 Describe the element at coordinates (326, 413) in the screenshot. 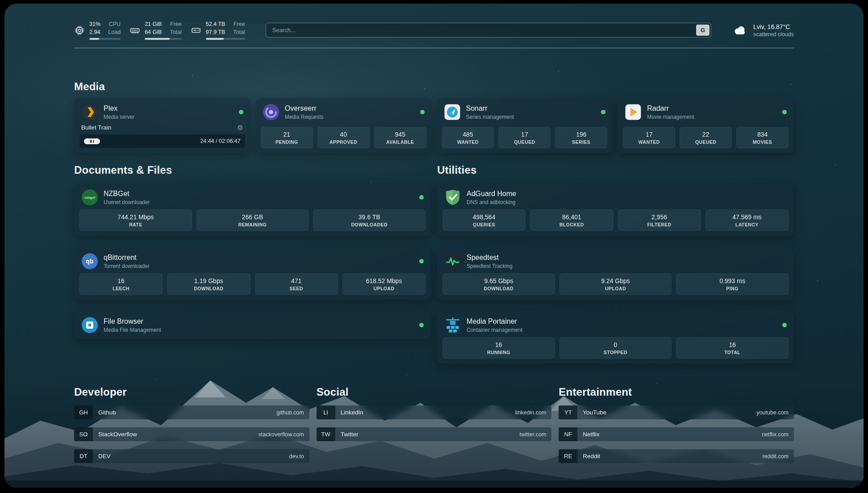

I see `bookmark-abbr: LI` at that location.